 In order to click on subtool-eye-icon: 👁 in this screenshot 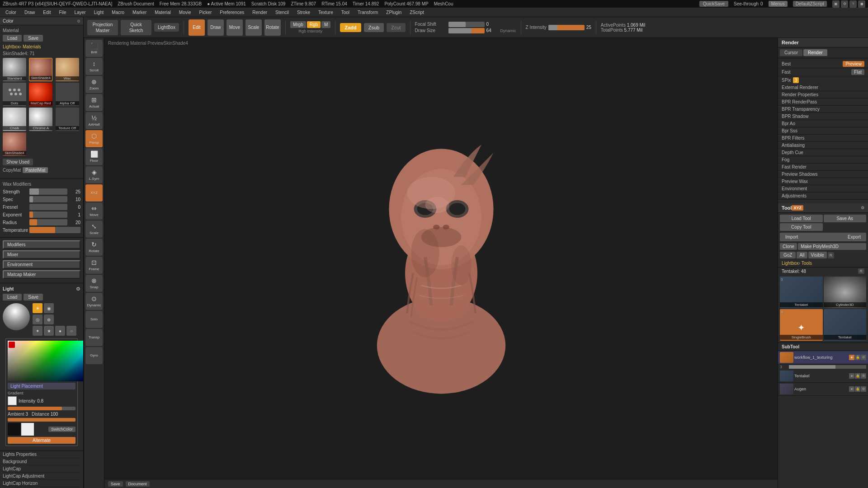, I will do `click(852, 357)`.